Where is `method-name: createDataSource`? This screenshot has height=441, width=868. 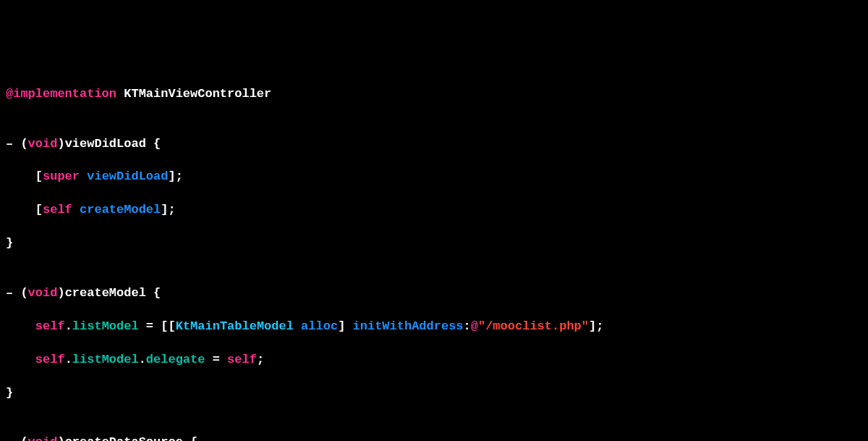
method-name: createDataSource is located at coordinates (124, 438).